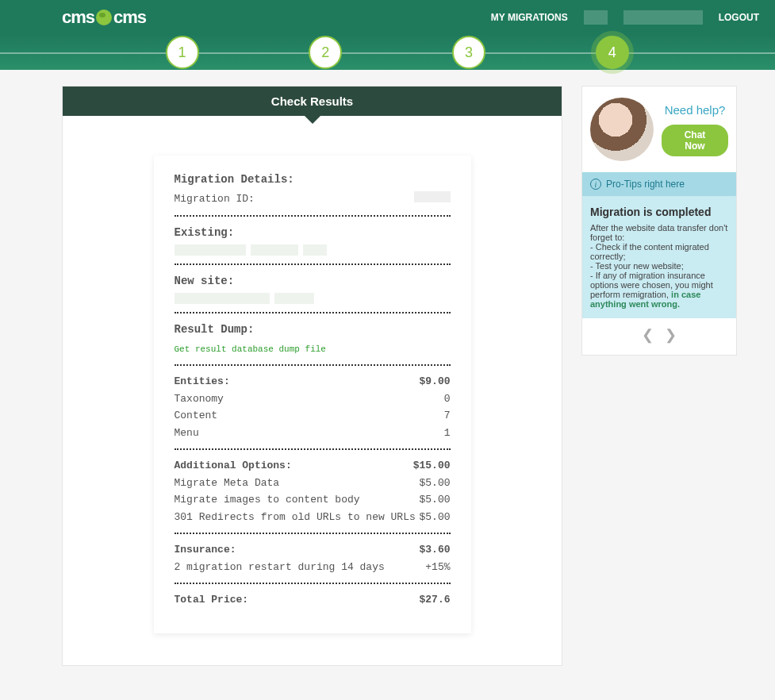 The image size is (775, 700). What do you see at coordinates (695, 110) in the screenshot?
I see `need-help-label: Need help?` at bounding box center [695, 110].